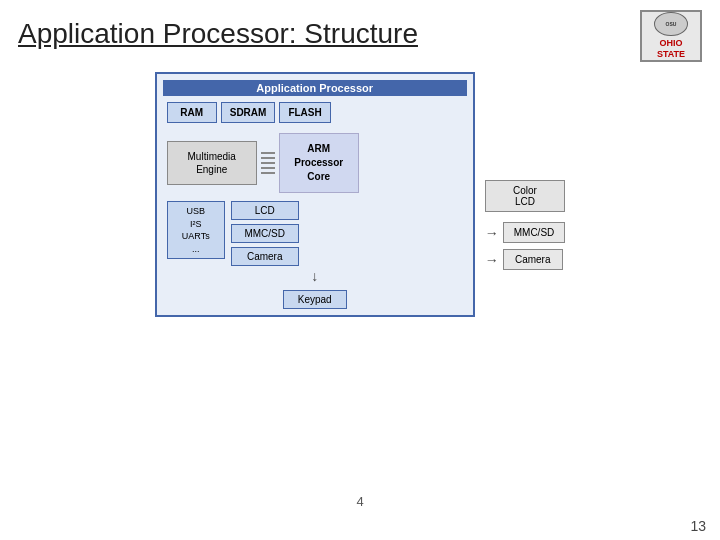  Describe the element at coordinates (265, 210) in the screenshot. I see `lcd-row: LCD` at that location.